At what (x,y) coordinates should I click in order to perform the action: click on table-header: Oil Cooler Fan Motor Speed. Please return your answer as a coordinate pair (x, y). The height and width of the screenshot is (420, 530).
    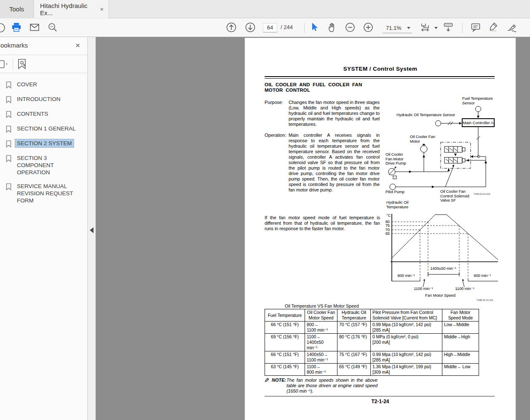
    Looking at the image, I should click on (321, 316).